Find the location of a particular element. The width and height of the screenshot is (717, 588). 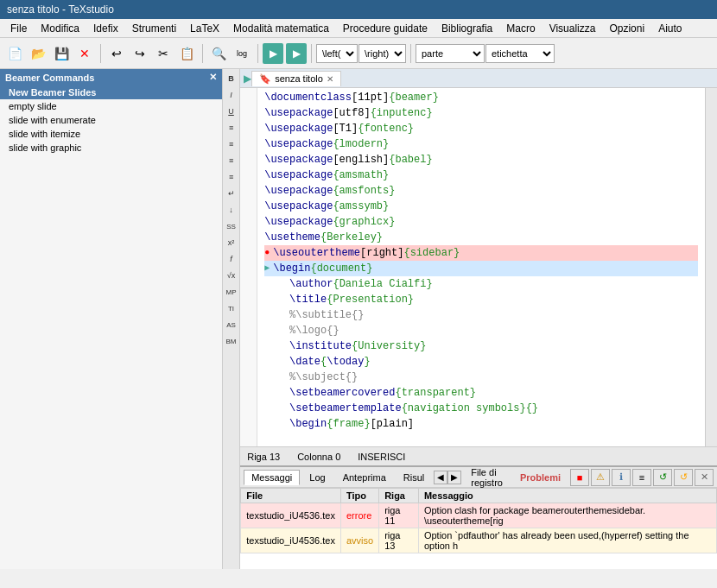

menu-macro: Macro is located at coordinates (520, 28).